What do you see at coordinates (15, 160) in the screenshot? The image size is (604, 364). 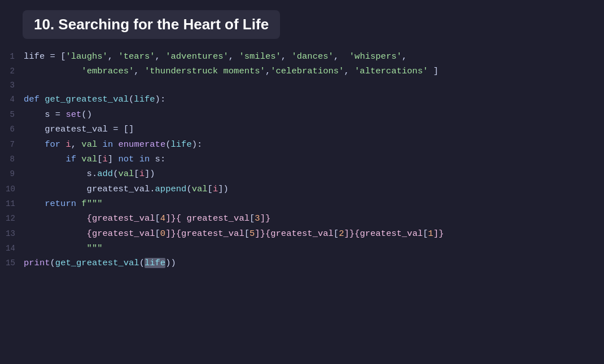 I see `line-number: 8` at bounding box center [15, 160].